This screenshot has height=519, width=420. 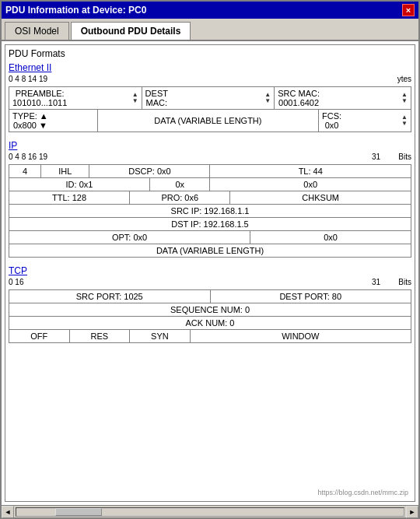 I want to click on ip-row1: 4 IHL DSCP: 0x0 TL: 44, so click(x=210, y=171).